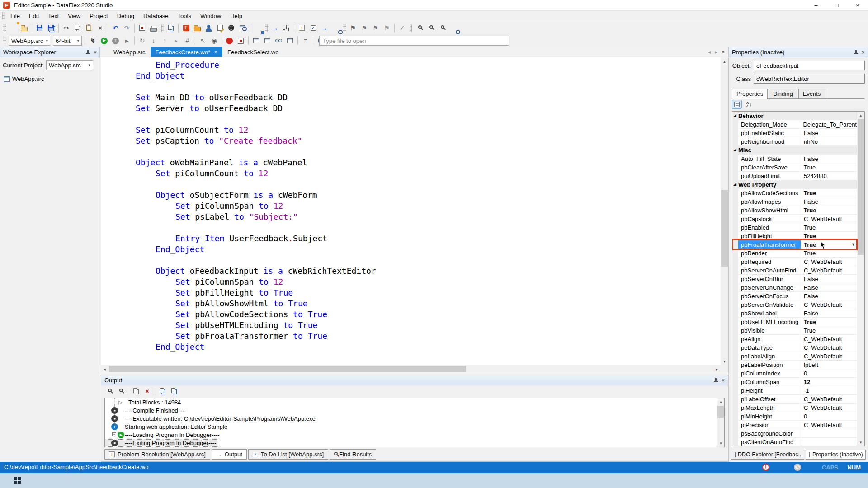 This screenshot has height=488, width=868. I want to click on menu-help: Help, so click(236, 16).